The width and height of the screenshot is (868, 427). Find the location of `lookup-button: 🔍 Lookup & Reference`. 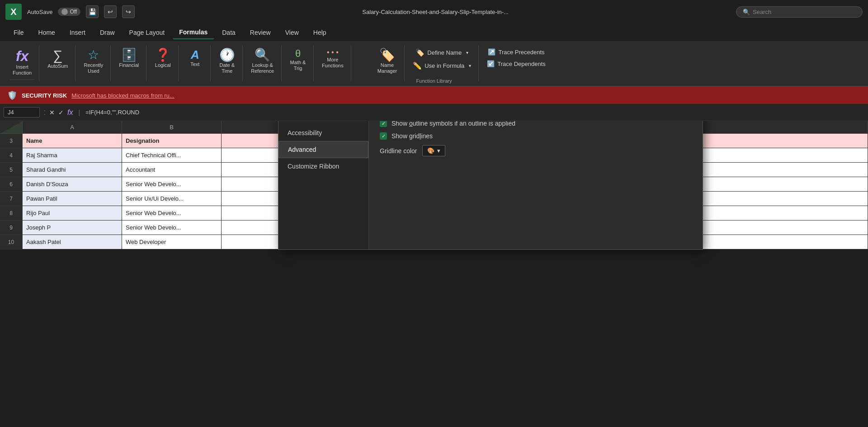

lookup-button: 🔍 Lookup & Reference is located at coordinates (262, 61).